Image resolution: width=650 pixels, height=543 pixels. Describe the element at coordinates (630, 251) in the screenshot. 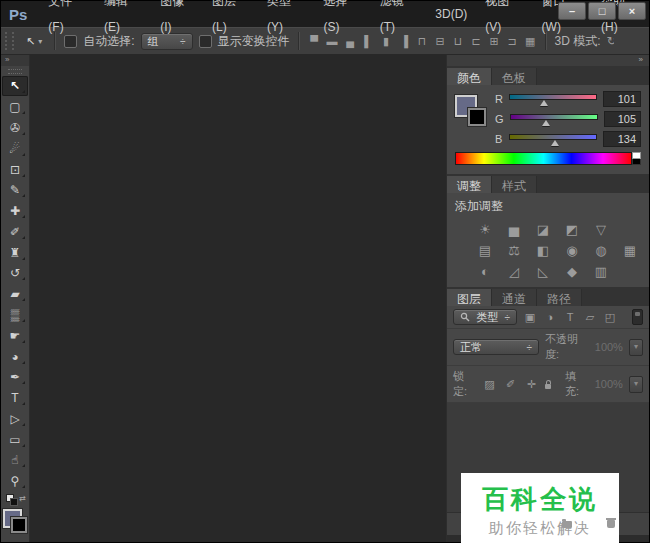

I see `adjustment-icon: ▦` at that location.